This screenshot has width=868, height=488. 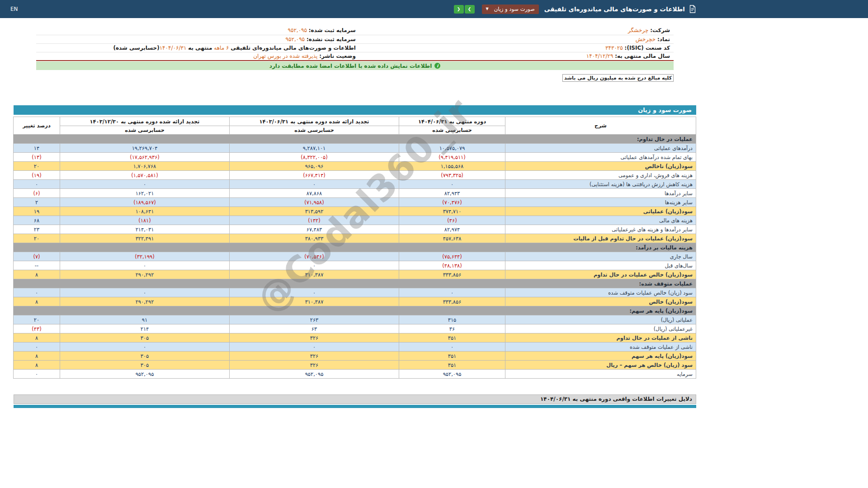 I want to click on company-info-table: شرکت: چرخشگر سرمایه ثبت شده: ۹۵۲,۰۹۵ نما…, so click(x=355, y=43).